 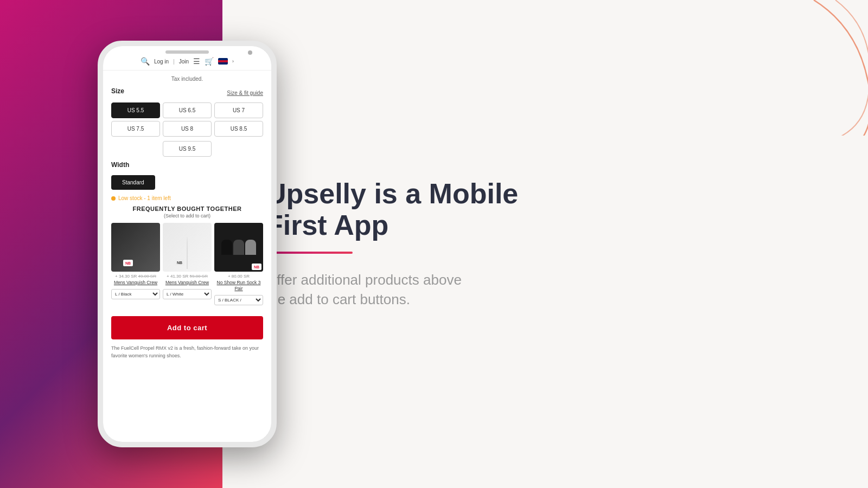 What do you see at coordinates (187, 277) in the screenshot?
I see `fbt-product-2-price: + 41.30 SR 59.00 SR` at bounding box center [187, 277].